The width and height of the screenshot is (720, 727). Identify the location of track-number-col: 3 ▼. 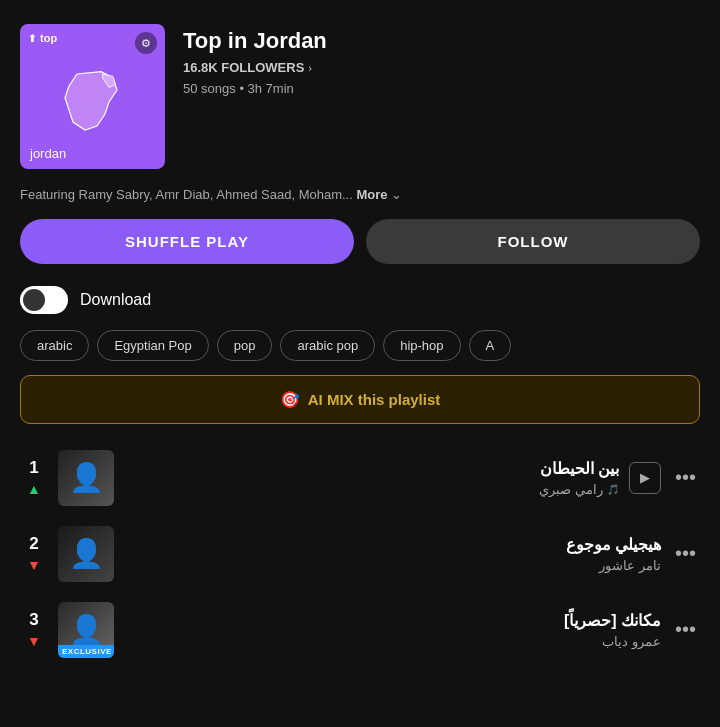
(34, 630).